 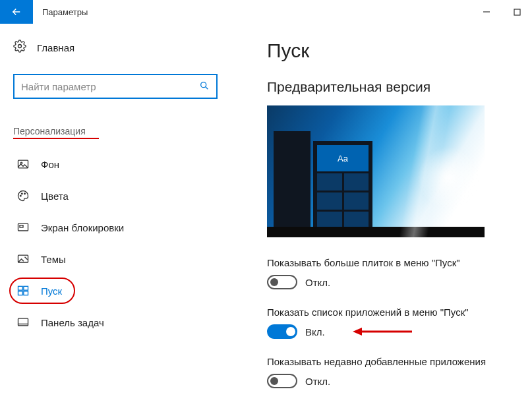 What do you see at coordinates (23, 291) in the screenshot?
I see `start-icon` at bounding box center [23, 291].